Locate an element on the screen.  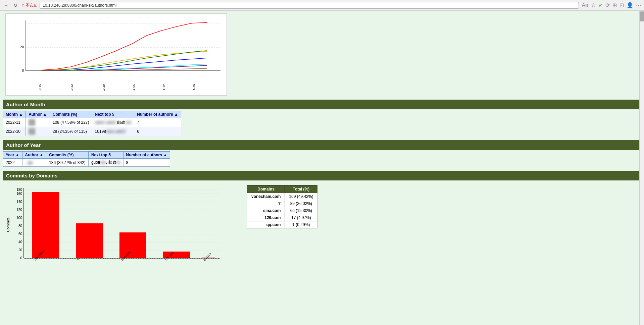
table-row: sina.com 66 (19.30%) is located at coordinates (283, 211).